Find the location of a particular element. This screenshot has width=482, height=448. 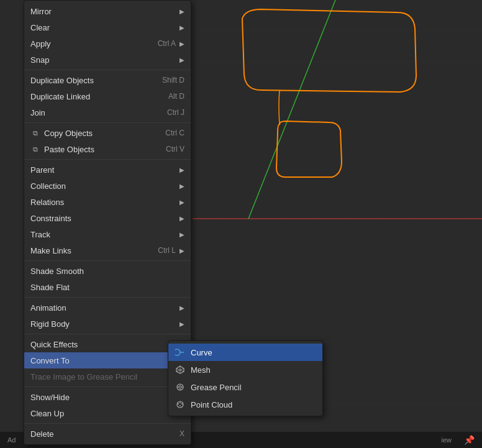

shade-smooth-label: Shade Smooth is located at coordinates (57, 271).